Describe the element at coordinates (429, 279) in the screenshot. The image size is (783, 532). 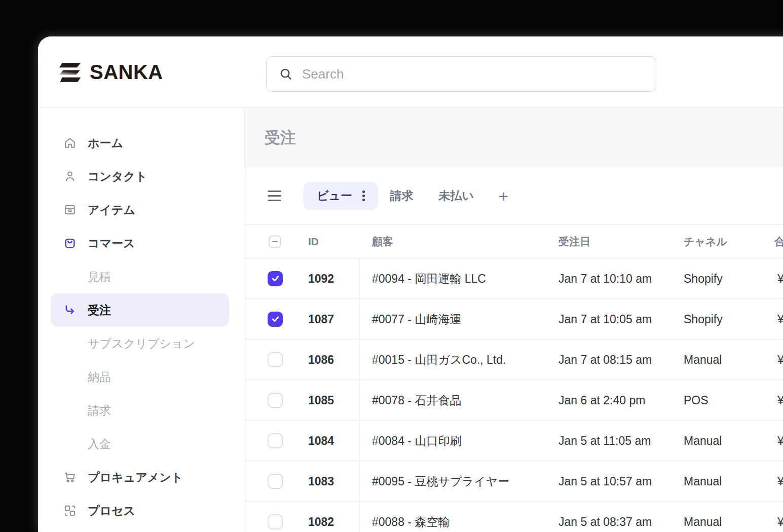
I see `cell-customer: #0094 - 岡田運輸 LLC` at that location.